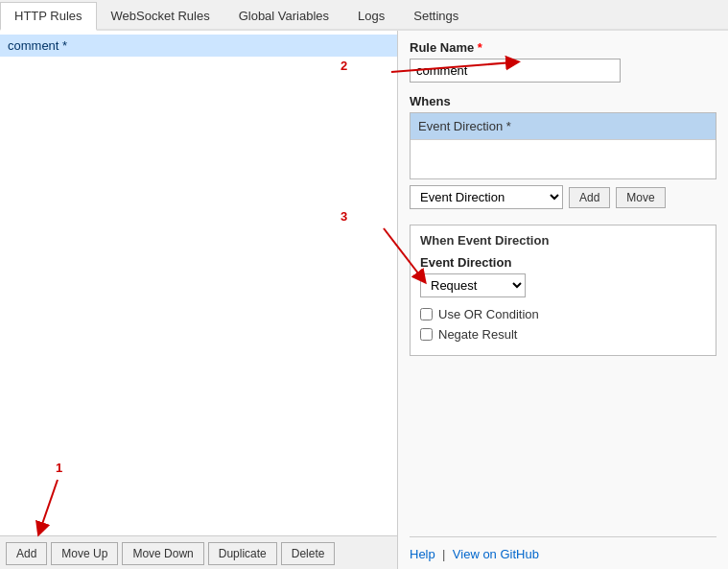 Image resolution: width=728 pixels, height=569 pixels. What do you see at coordinates (422, 555) in the screenshot?
I see `help-link: Help` at bounding box center [422, 555].